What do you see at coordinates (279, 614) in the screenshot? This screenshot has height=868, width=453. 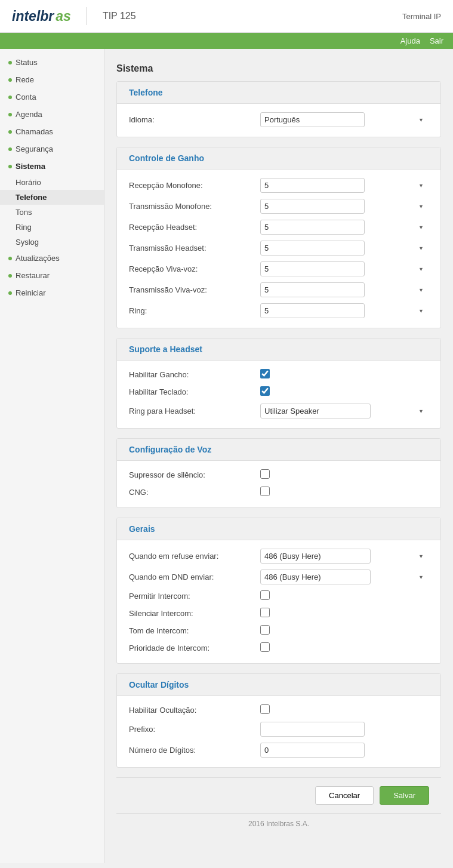 I see `silenciar-row: Silenciar Intercom:` at bounding box center [279, 614].